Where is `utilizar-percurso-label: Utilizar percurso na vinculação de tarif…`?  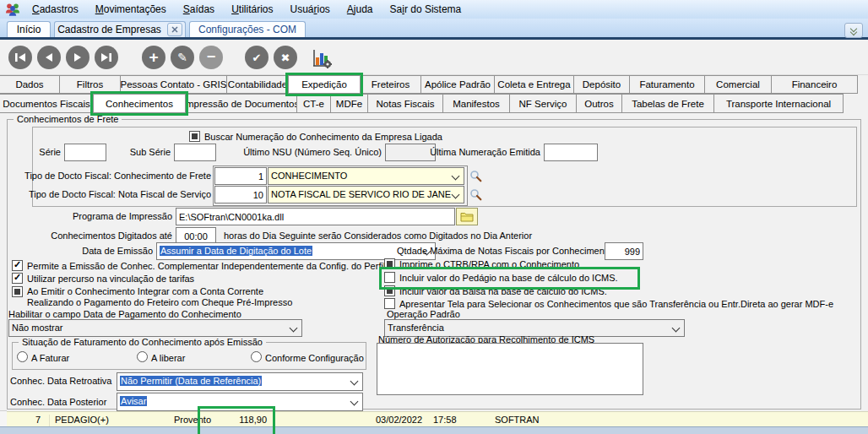
utilizar-percurso-label: Utilizar percurso na vinculação de tarif… is located at coordinates (111, 279).